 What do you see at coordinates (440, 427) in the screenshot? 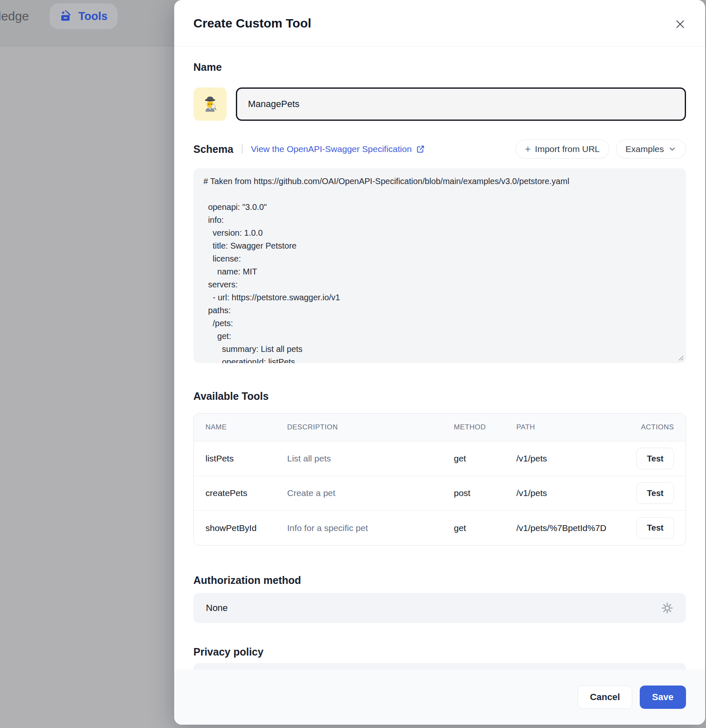
I see `table-header-row: NAME DESCRIPTION METHOD PATH ACTIONS` at bounding box center [440, 427].